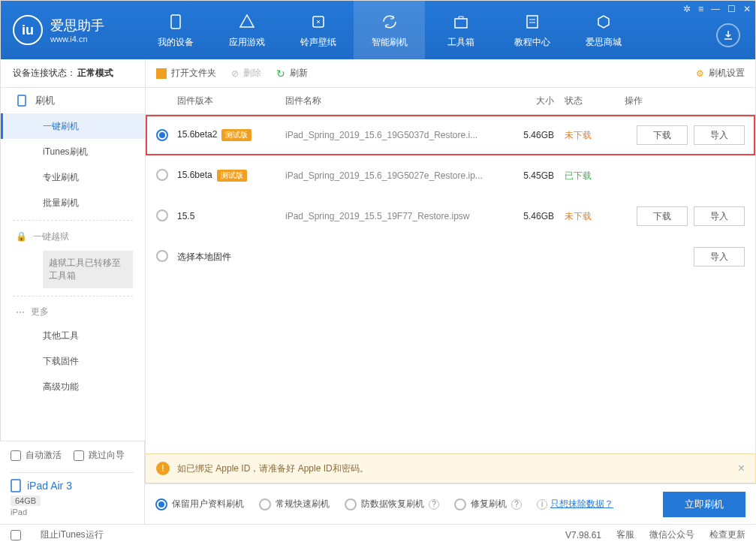  Describe the element at coordinates (392, 504) in the screenshot. I see `opt-anti-recover: 防数据恢复刷机?` at that location.